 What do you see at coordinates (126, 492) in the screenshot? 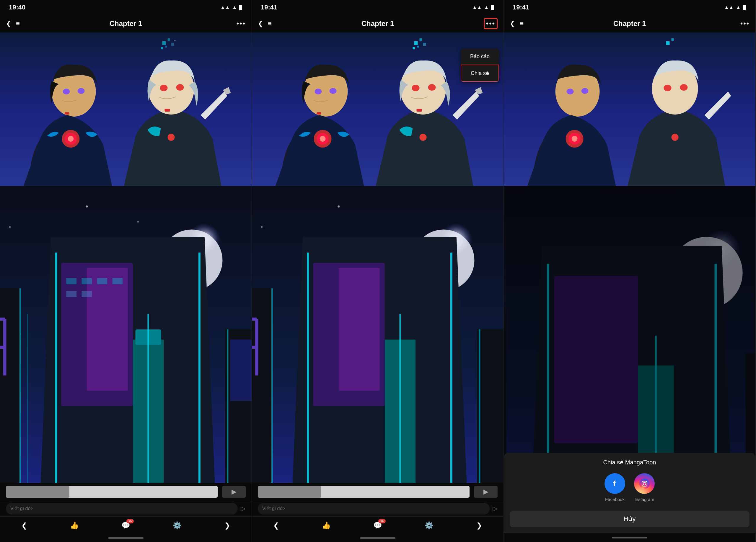
I see `progress-area-1: ▶` at bounding box center [126, 492].